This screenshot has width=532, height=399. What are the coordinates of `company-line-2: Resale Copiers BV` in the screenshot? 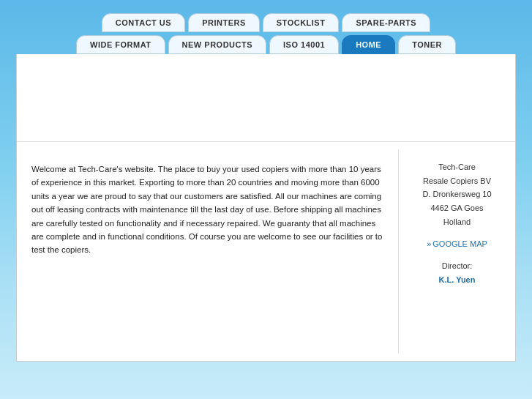 It's located at (457, 182).